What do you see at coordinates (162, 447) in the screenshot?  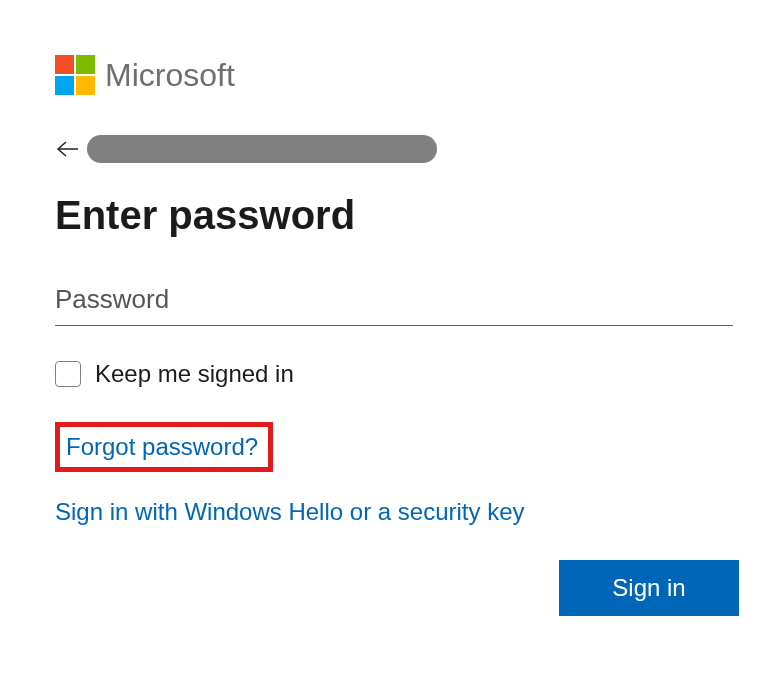 I see `forgot-password-link: Forgot password?` at bounding box center [162, 447].